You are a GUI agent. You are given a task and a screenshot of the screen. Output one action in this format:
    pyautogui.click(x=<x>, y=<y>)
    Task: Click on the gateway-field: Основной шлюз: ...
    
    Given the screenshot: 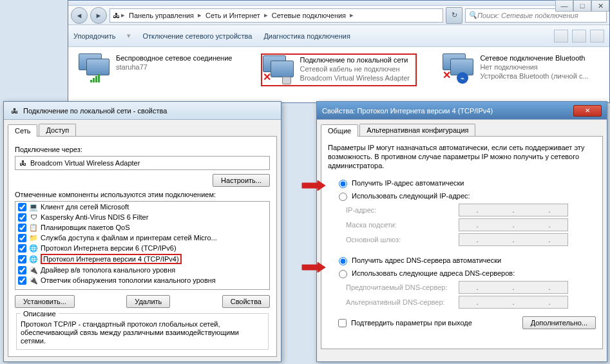 What is the action you would take?
    pyautogui.click(x=471, y=240)
    